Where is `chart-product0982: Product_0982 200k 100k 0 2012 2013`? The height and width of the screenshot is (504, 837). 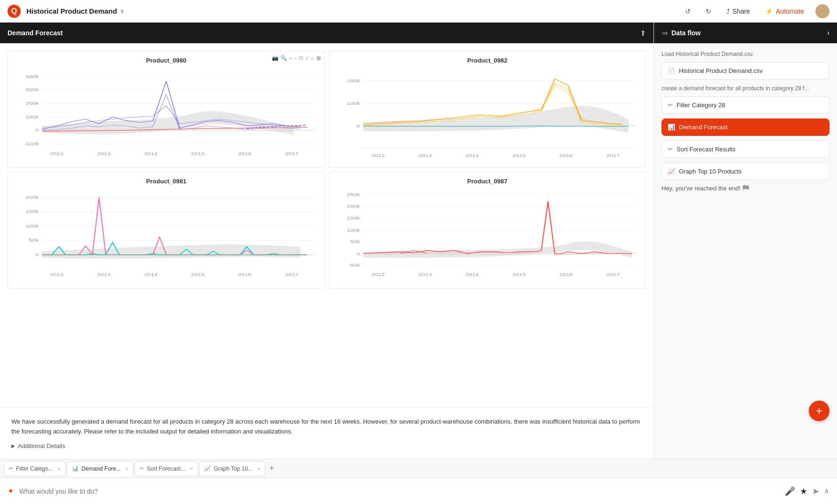
chart-product0982: Product_0982 200k 100k 0 2012 2013 is located at coordinates (487, 109).